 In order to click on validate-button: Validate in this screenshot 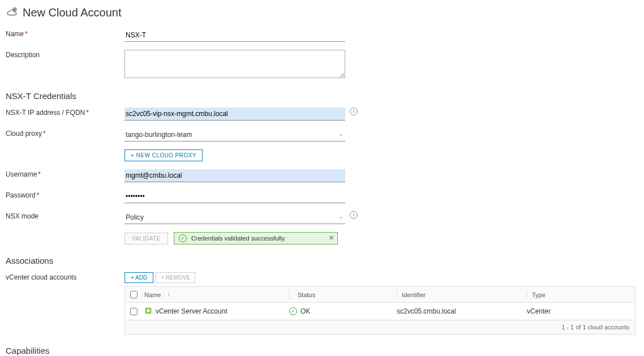, I will do `click(146, 239)`.